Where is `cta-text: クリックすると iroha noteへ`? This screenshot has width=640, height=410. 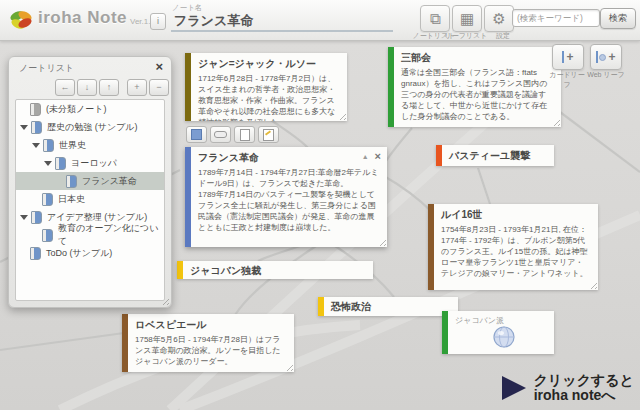
cta-text: クリックすると iroha noteへ is located at coordinates (584, 388).